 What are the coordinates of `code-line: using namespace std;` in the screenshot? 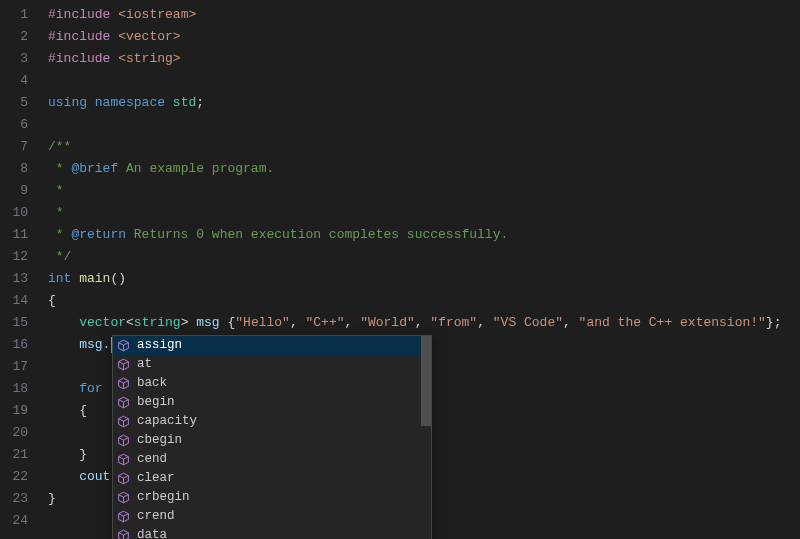 It's located at (424, 103).